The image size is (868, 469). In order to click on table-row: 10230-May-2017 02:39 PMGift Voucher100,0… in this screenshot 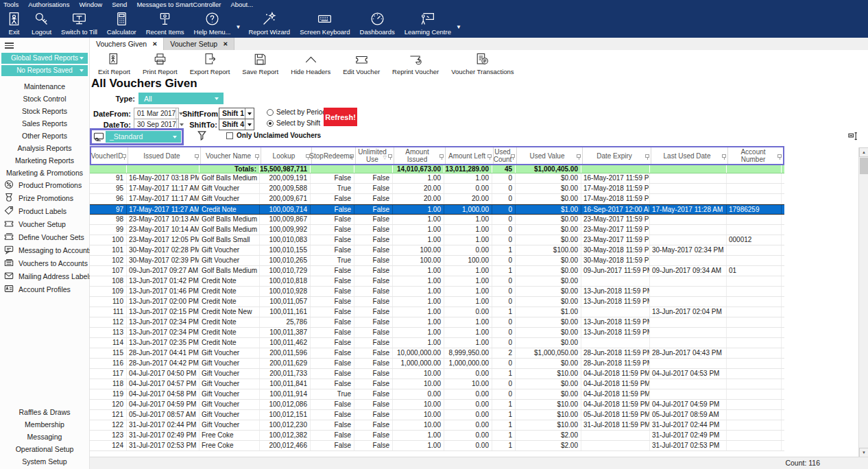, I will do `click(437, 261)`.